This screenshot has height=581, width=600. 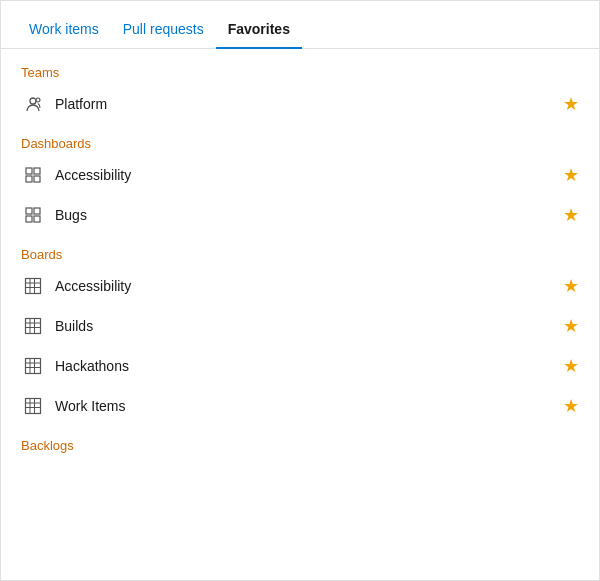 What do you see at coordinates (309, 366) in the screenshot?
I see `hackathons-board-label: Hackathons` at bounding box center [309, 366].